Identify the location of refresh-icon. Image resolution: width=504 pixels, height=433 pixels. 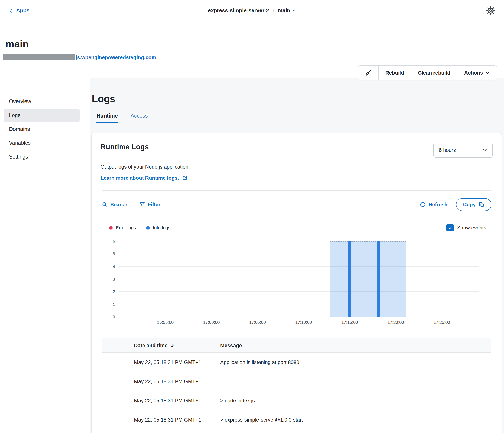
(423, 205).